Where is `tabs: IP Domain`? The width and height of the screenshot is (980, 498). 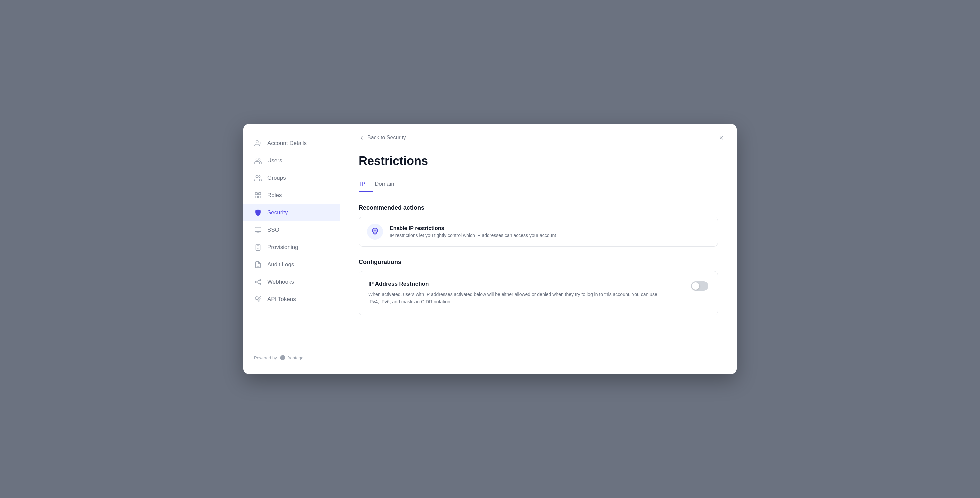
tabs: IP Domain is located at coordinates (538, 185).